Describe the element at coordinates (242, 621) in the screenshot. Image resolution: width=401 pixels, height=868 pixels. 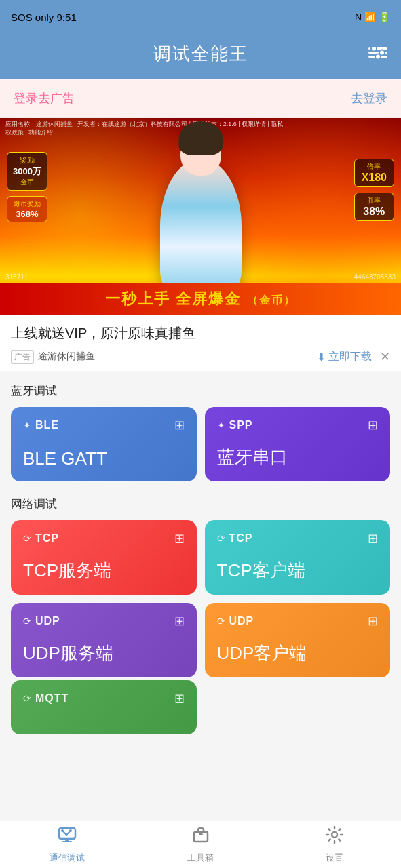
I see `udp-client-protocol-text: UDP` at that location.